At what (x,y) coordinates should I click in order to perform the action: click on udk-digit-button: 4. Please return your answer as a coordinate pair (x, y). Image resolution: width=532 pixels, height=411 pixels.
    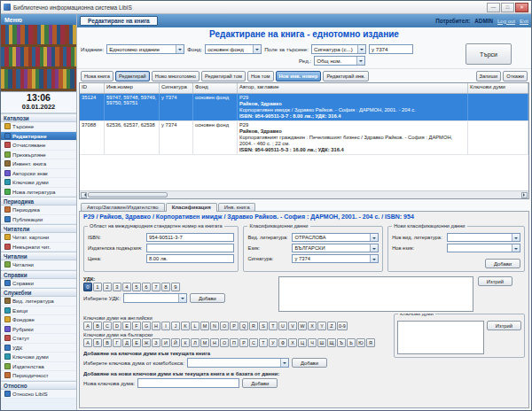
    Looking at the image, I should click on (127, 287).